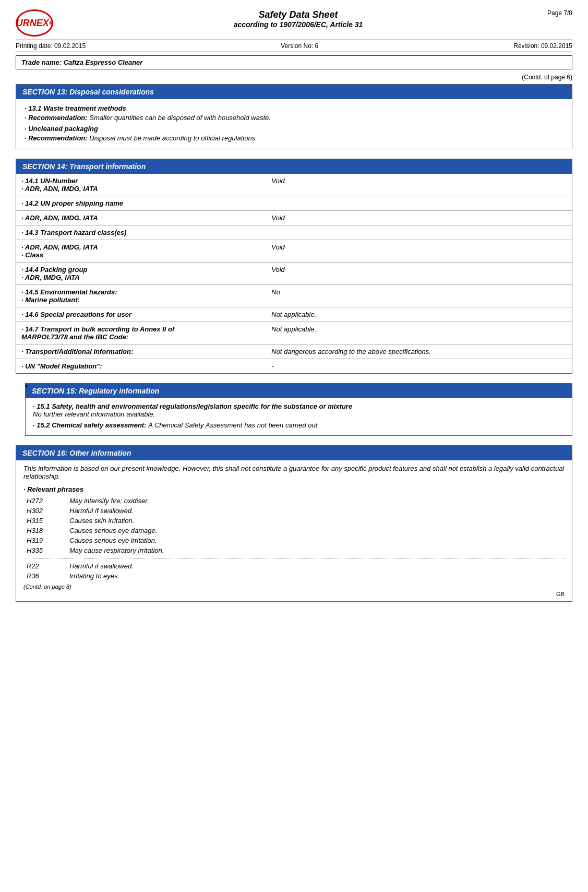 The height and width of the screenshot is (892, 588). Describe the element at coordinates (98, 329) in the screenshot. I see `row9-label1: · 14.7 Transport in bulk according to An…` at that location.